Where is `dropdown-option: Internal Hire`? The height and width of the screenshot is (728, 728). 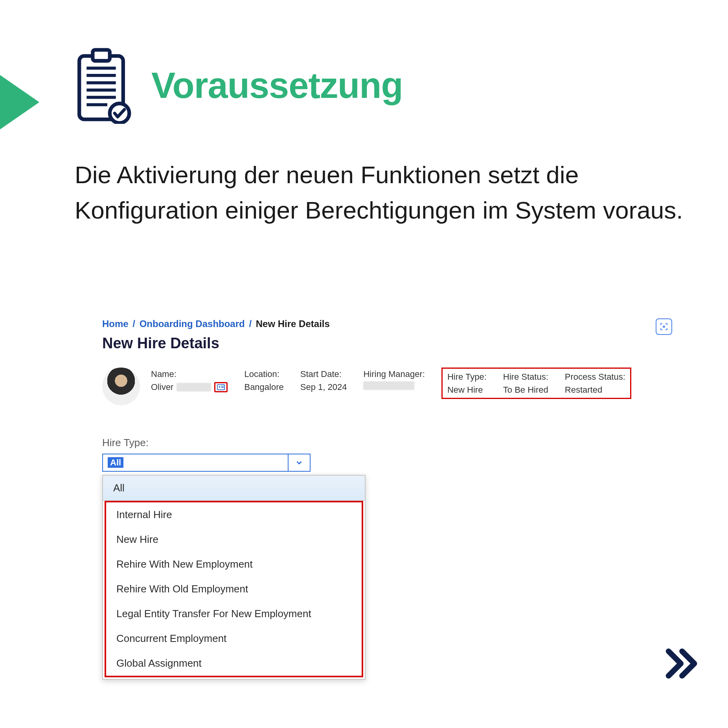 dropdown-option: Internal Hire is located at coordinates (234, 515).